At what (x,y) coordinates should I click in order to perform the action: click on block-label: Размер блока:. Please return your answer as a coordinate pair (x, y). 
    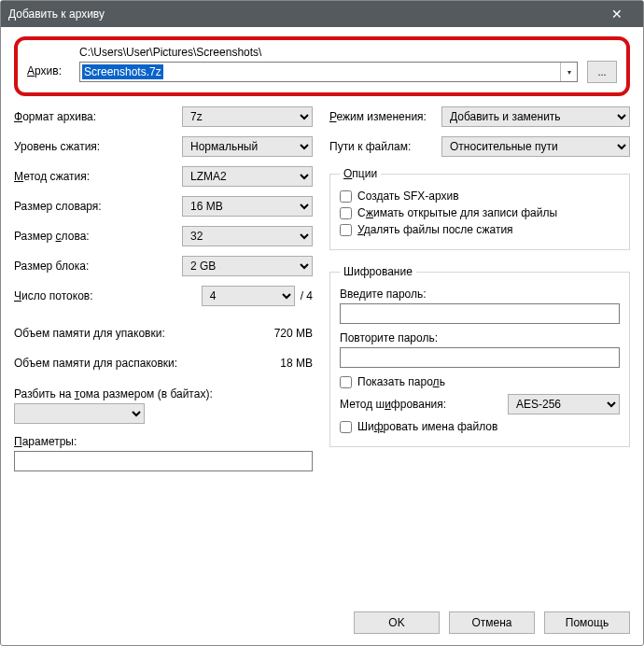
    Looking at the image, I should click on (98, 266).